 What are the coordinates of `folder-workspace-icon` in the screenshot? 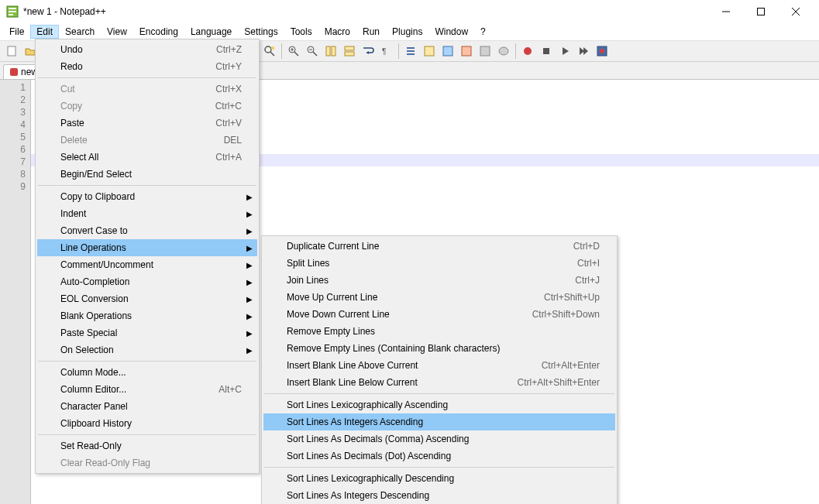 It's located at (504, 51).